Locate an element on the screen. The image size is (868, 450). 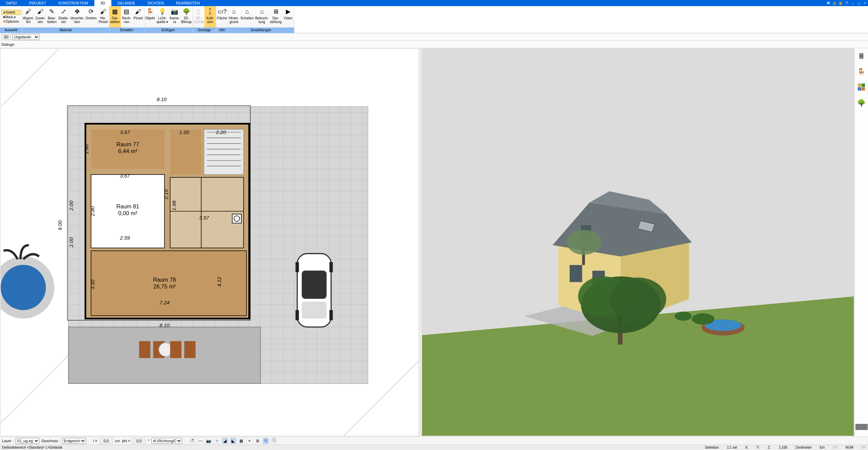
hinpinsel-button: 🖌Hin. Pinsel is located at coordinates (103, 17).